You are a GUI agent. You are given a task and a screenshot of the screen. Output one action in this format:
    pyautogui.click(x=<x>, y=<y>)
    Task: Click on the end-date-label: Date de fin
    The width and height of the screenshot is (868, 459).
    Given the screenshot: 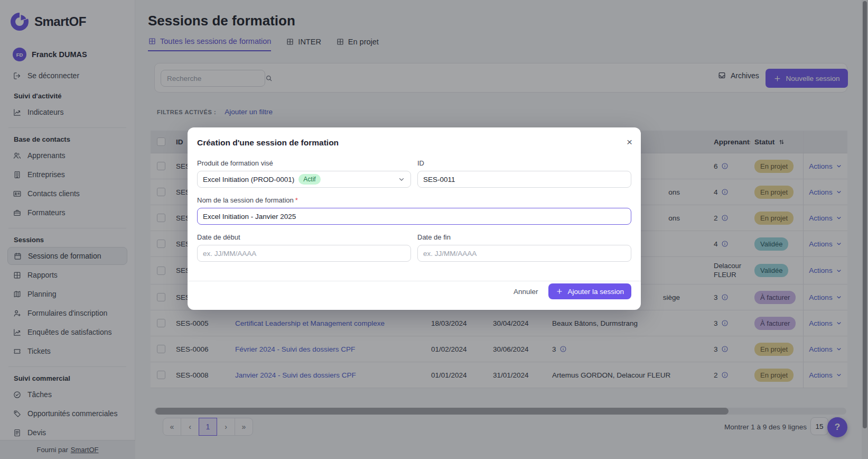 What is the action you would take?
    pyautogui.click(x=524, y=237)
    